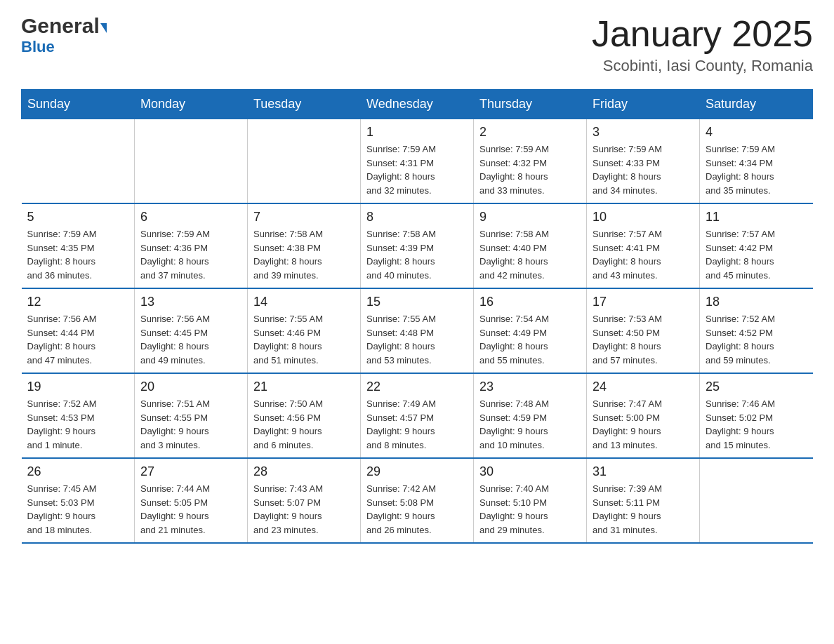 The height and width of the screenshot is (644, 834). I want to click on day-number: 24, so click(643, 387).